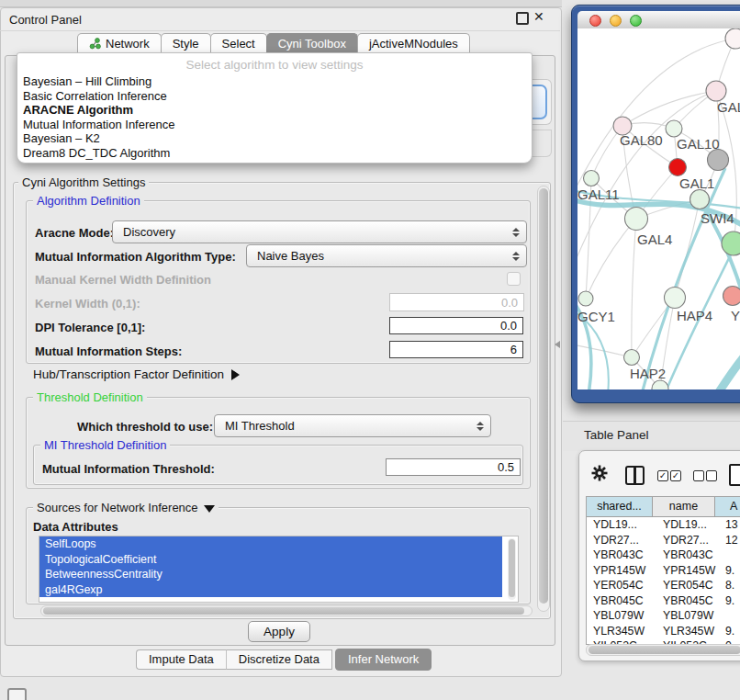 This screenshot has width=740, height=700. Describe the element at coordinates (635, 20) in the screenshot. I see `zoom-traffic-light-icon` at that location.